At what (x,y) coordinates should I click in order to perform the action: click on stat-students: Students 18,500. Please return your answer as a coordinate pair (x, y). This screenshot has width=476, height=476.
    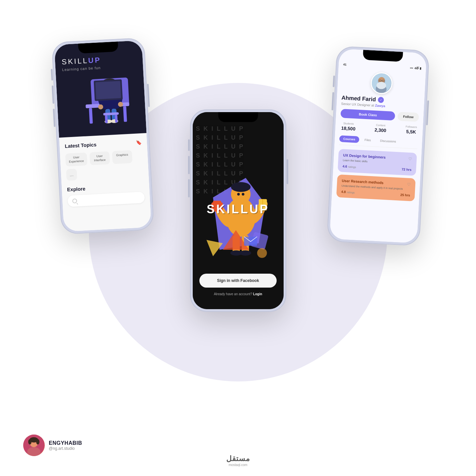
    Looking at the image, I should click on (348, 127).